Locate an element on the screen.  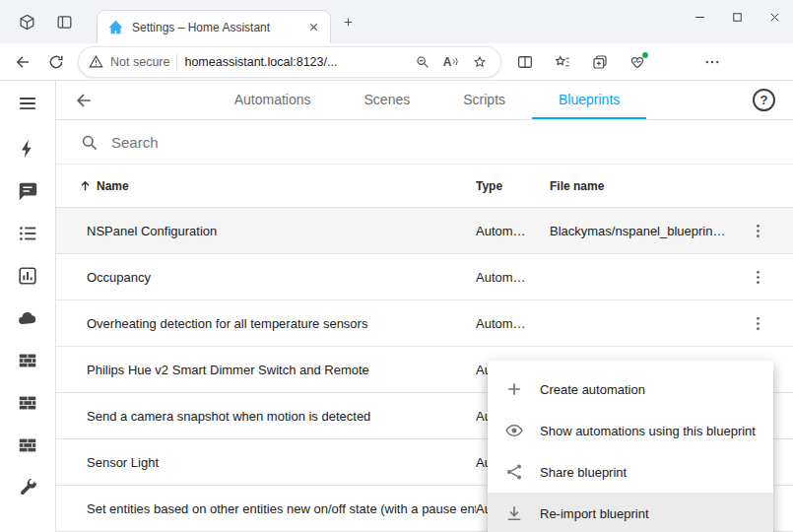
hamburger-menu-icon is located at coordinates (28, 103).